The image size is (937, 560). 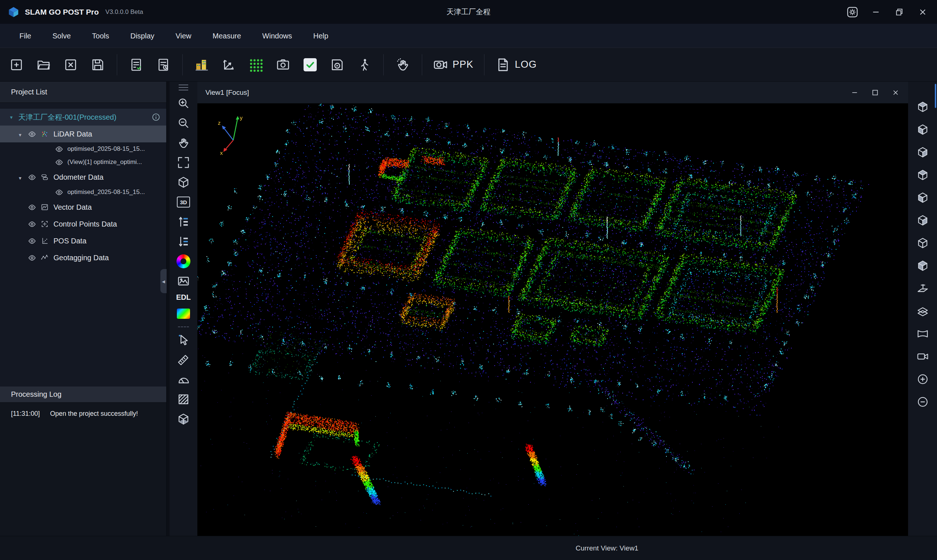 What do you see at coordinates (67, 117) in the screenshot?
I see `project-label: 天津工厂全程-001(Processed)` at bounding box center [67, 117].